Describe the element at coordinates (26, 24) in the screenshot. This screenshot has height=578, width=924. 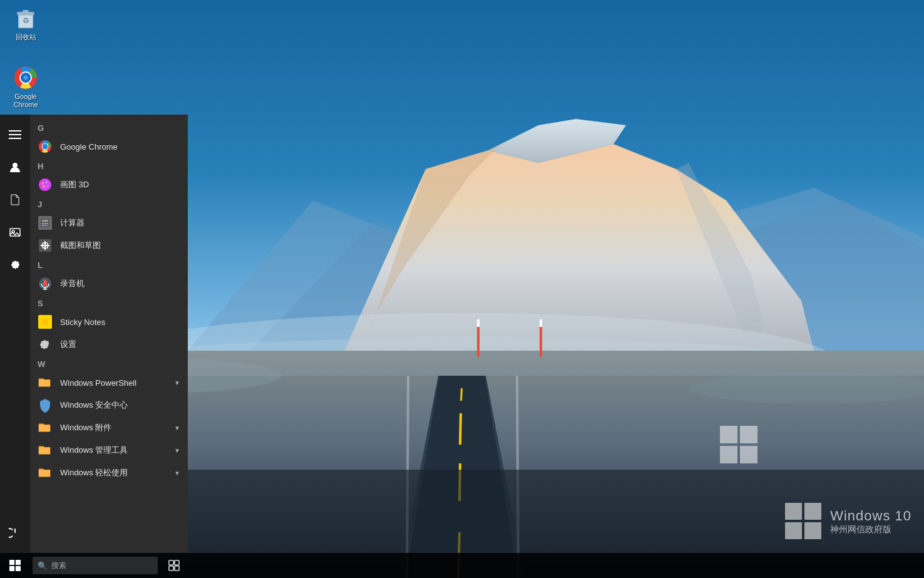
I see `recycle-bin-icon: ♻ 回收站` at that location.